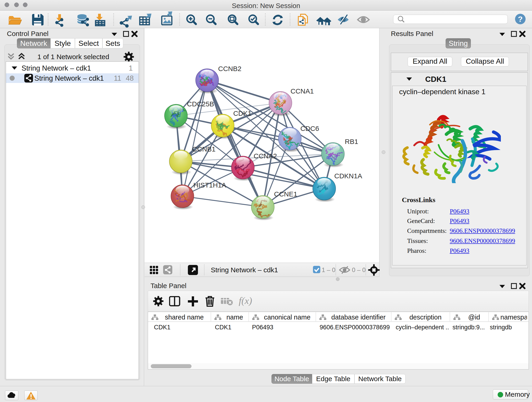 This screenshot has width=532, height=402. What do you see at coordinates (352, 141) in the screenshot?
I see `svg-text: RB1` at bounding box center [352, 141].